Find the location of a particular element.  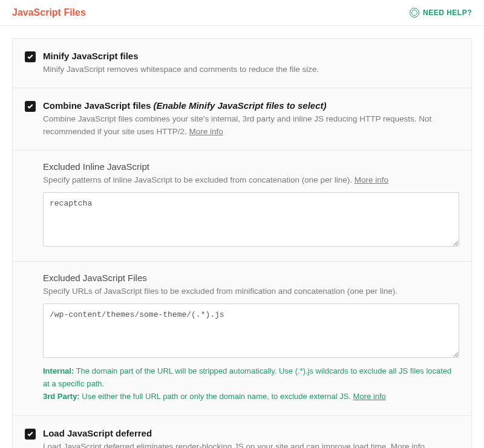

deferred-more-info-link: More info is located at coordinates (408, 445).